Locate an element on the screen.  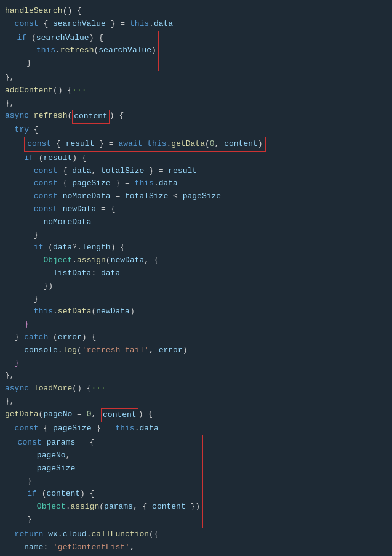
highlight-param-content2: content is located at coordinates (119, 415).